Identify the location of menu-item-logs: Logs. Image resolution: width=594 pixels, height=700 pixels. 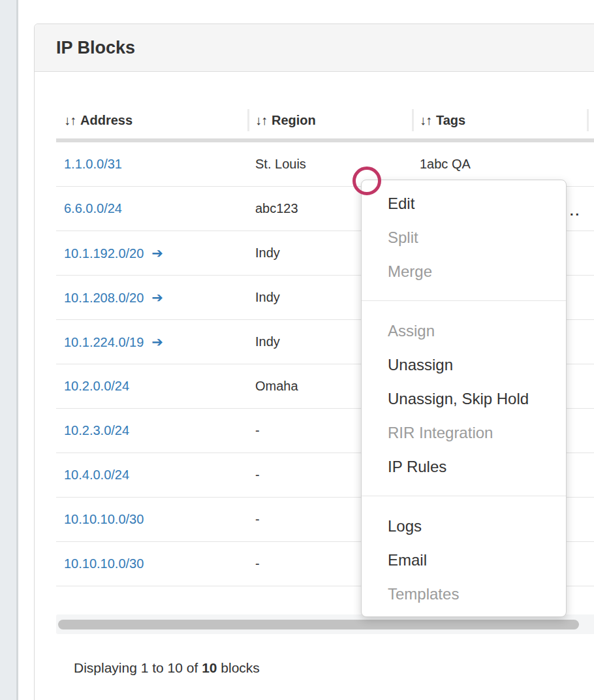
(463, 526).